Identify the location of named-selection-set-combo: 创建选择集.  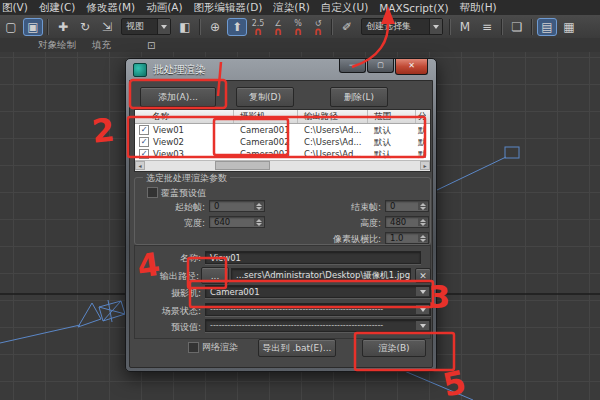
(402, 26).